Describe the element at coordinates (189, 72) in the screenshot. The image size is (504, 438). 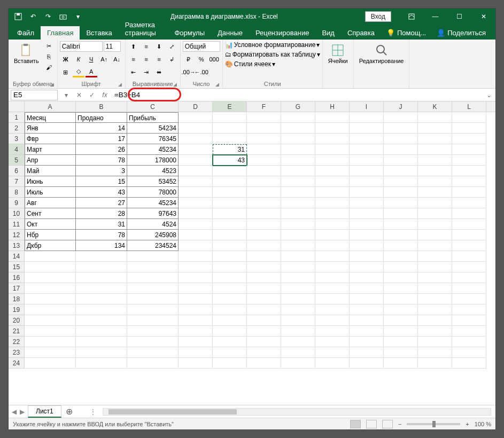
I see `inc-decimal-icon: .00→` at that location.